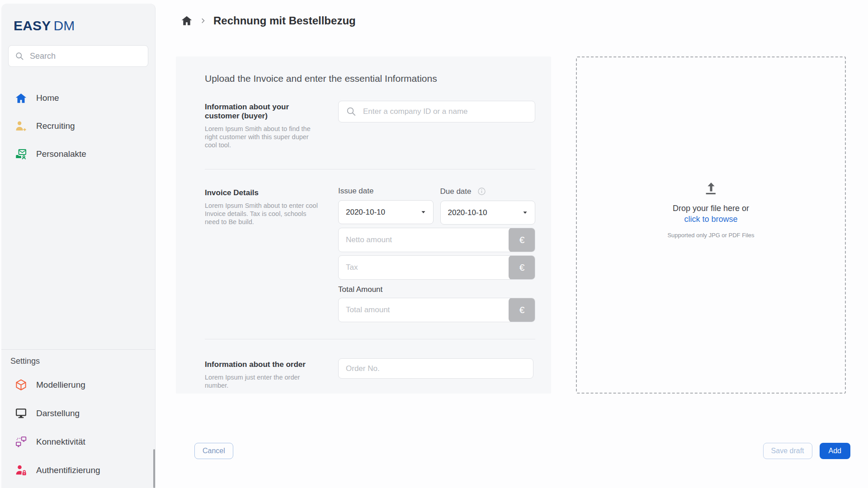 This screenshot has width=868, height=488. What do you see at coordinates (68, 470) in the screenshot?
I see `sidebar-item-label: Authentifizierung` at bounding box center [68, 470].